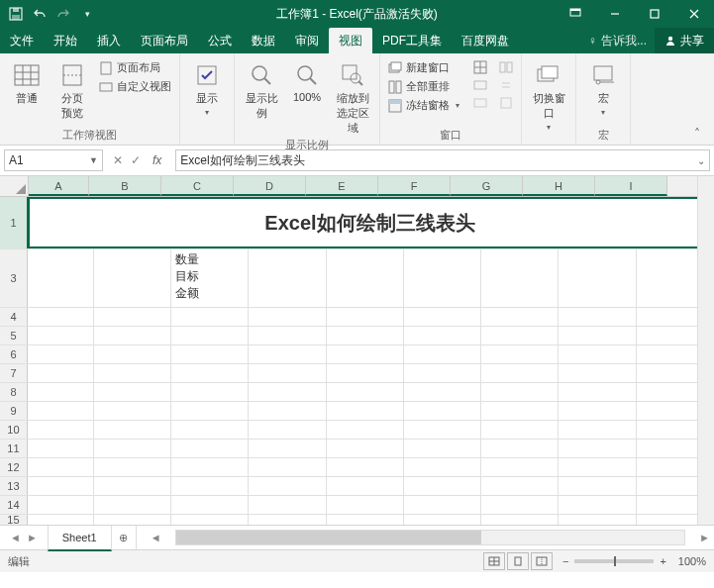 The width and height of the screenshot is (714, 588). What do you see at coordinates (614, 561) in the screenshot?
I see `zoom-slider` at bounding box center [614, 561].